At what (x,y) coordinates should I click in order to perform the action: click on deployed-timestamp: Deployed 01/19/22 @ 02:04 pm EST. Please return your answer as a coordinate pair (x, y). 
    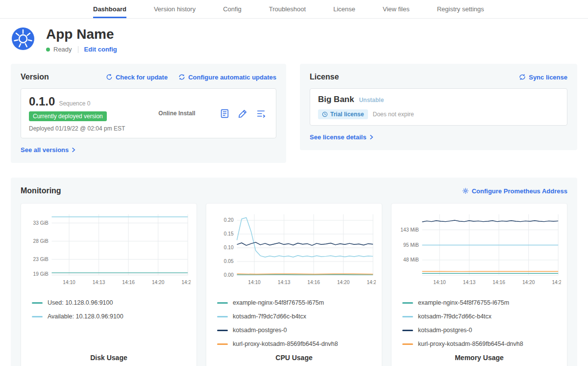
    Looking at the image, I should click on (81, 129).